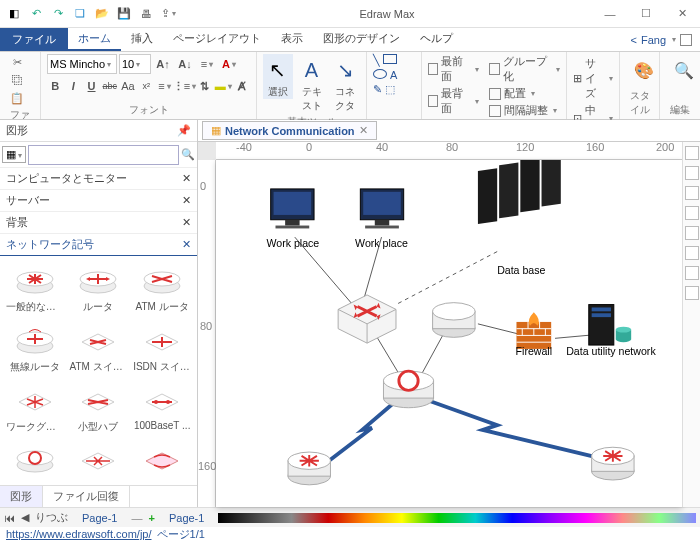 The image size is (700, 541). What do you see at coordinates (22, 496) in the screenshot?
I see `side-tab-shapes: 図形` at bounding box center [22, 496].